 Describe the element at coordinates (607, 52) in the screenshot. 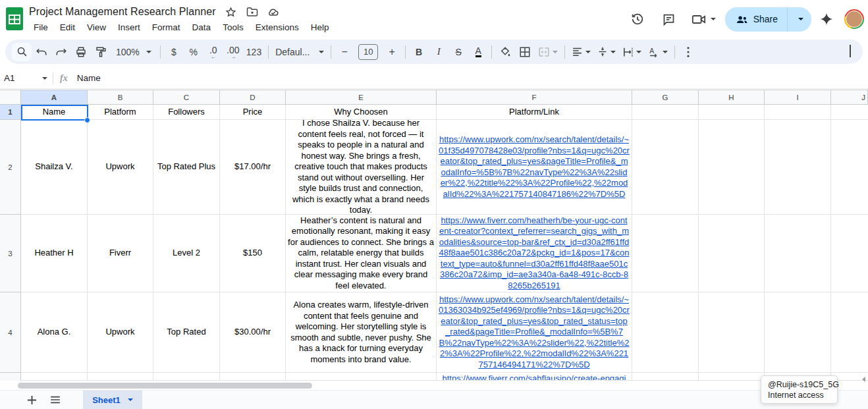

I see `vertical-align-button` at that location.